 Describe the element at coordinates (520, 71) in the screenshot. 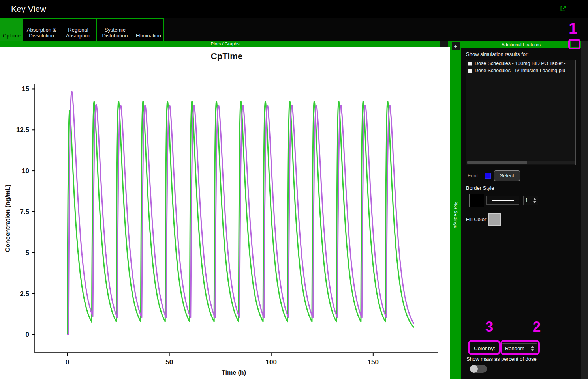

I see `result-item-label: Dose Schedules - IV Infusion Loading plu` at that location.